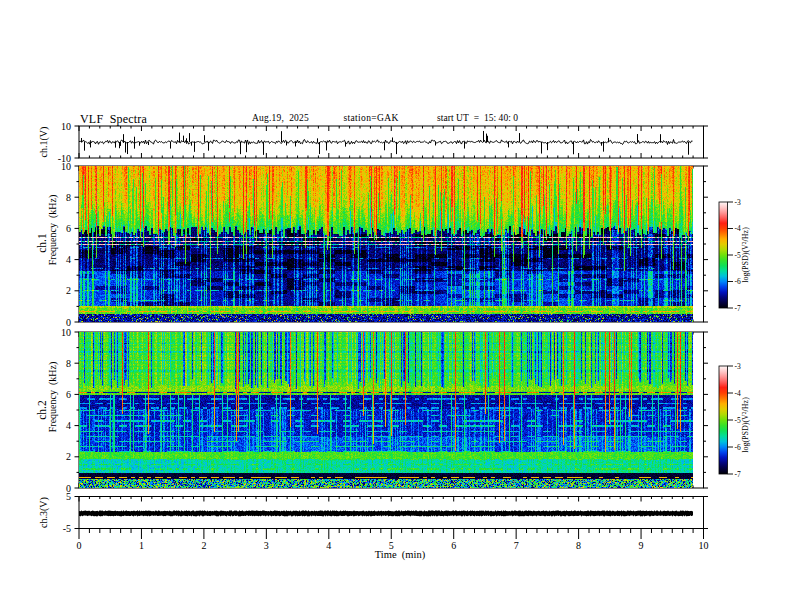 Image resolution: width=792 pixels, height=612 pixels. I want to click on svg-text: ch.3(V), so click(44, 512).